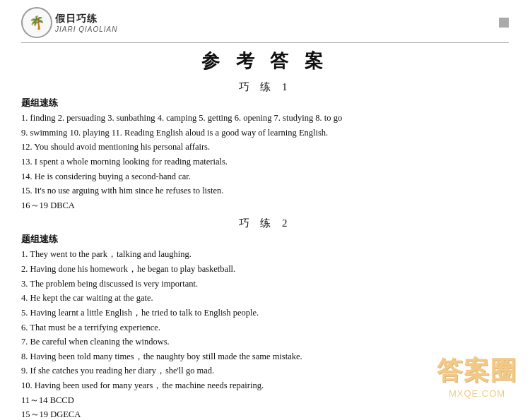 Image resolution: width=530 pixels, height=420 pixels. I want to click on section2-line-9: 10. Having been used for many years，the …, so click(265, 385).